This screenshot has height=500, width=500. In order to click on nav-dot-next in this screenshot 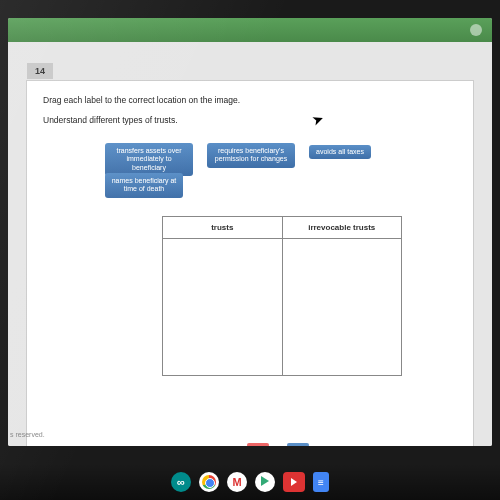, I will do `click(298, 444)`.